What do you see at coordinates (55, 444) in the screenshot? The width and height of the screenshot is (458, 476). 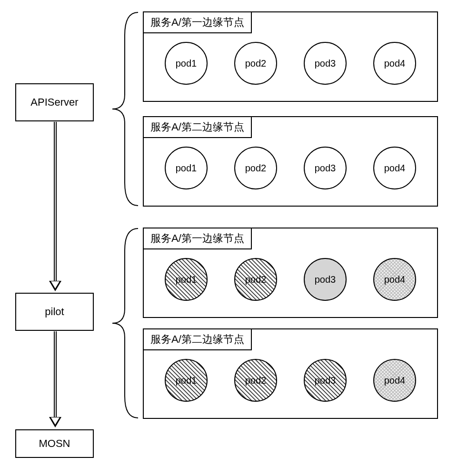 I see `mosn-label: MOSN` at bounding box center [55, 444].